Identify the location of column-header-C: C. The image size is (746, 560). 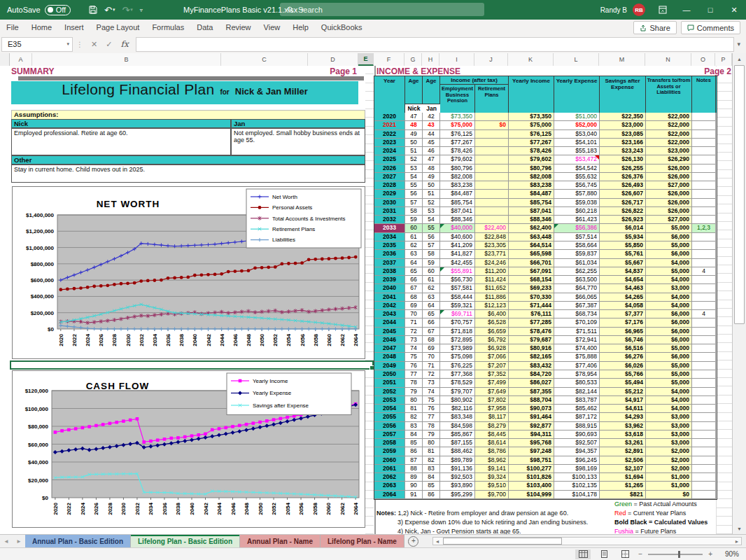
(265, 59).